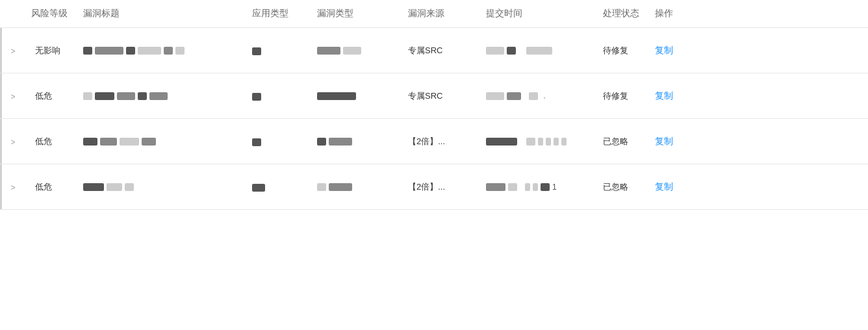 The image size is (868, 330). I want to click on risk-label: 无影响, so click(48, 51).